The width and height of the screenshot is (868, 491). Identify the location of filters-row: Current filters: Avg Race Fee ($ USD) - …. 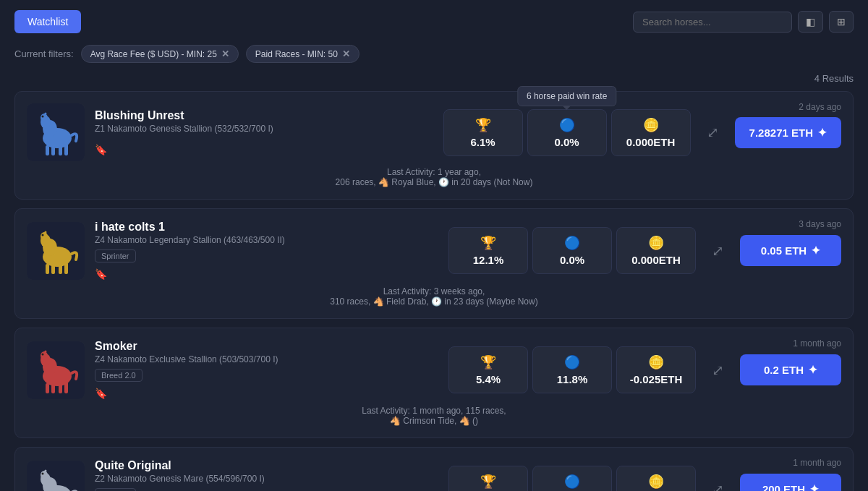
(434, 54).